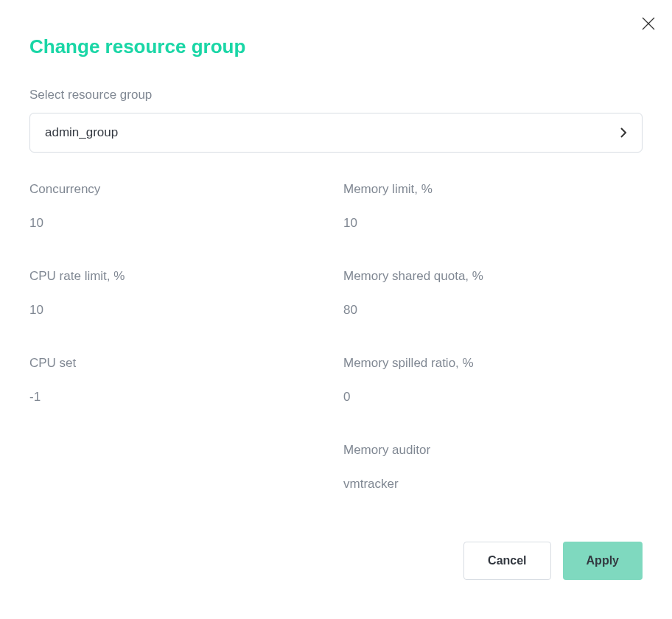  I want to click on field-memory-auditor: Memory auditor vmtracker, so click(493, 467).